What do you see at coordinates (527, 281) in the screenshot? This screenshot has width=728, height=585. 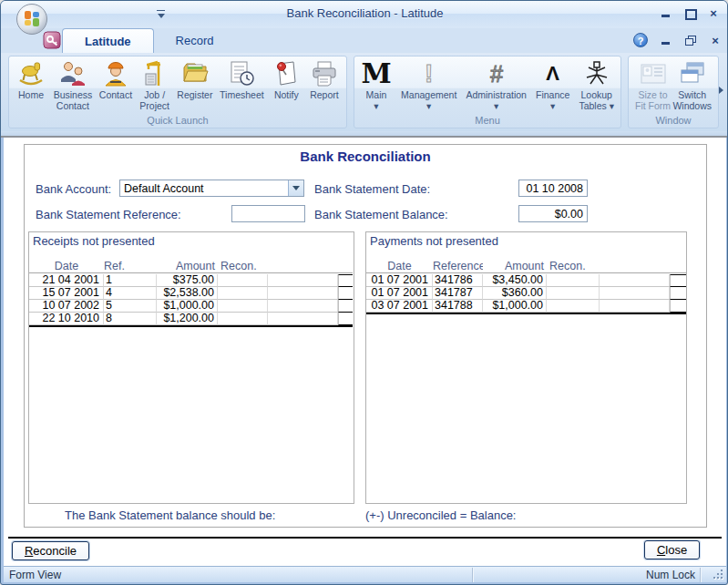 I see `table-row: 01 07 2001341786$3,450.00` at bounding box center [527, 281].